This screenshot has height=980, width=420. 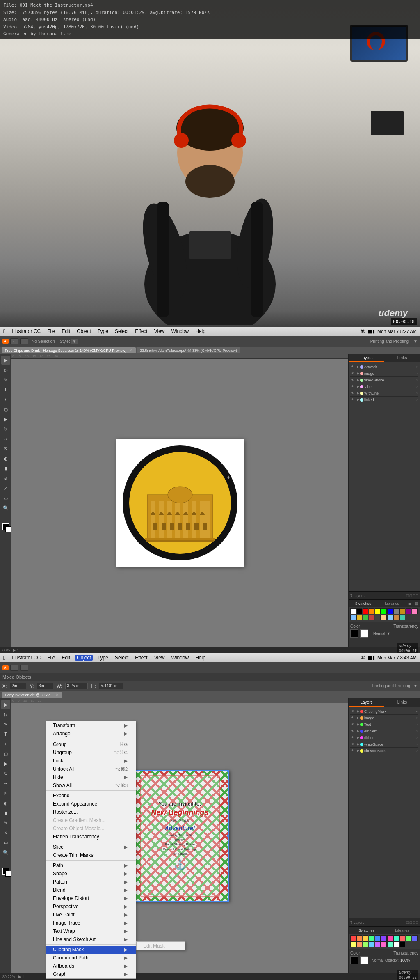 I want to click on menu-slice: Slice ▶, so click(x=91, y=847).